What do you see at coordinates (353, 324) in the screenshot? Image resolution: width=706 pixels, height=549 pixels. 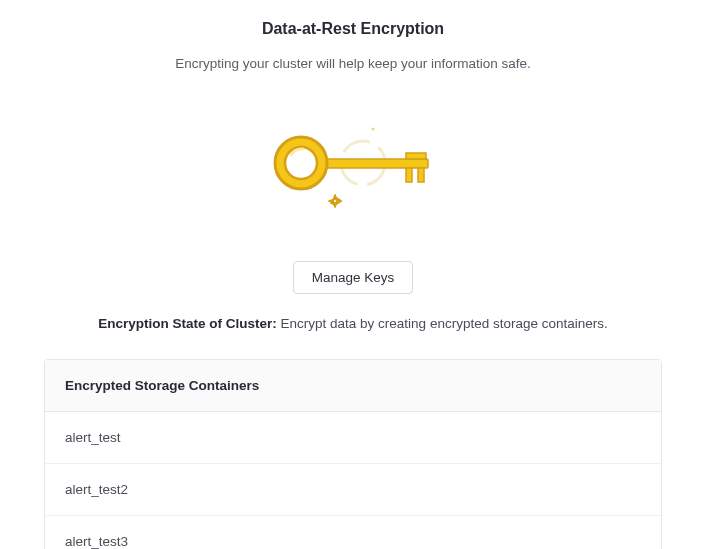 I see `encryption-state-line: Encryption State of Cluster: Encrypt dat…` at bounding box center [353, 324].